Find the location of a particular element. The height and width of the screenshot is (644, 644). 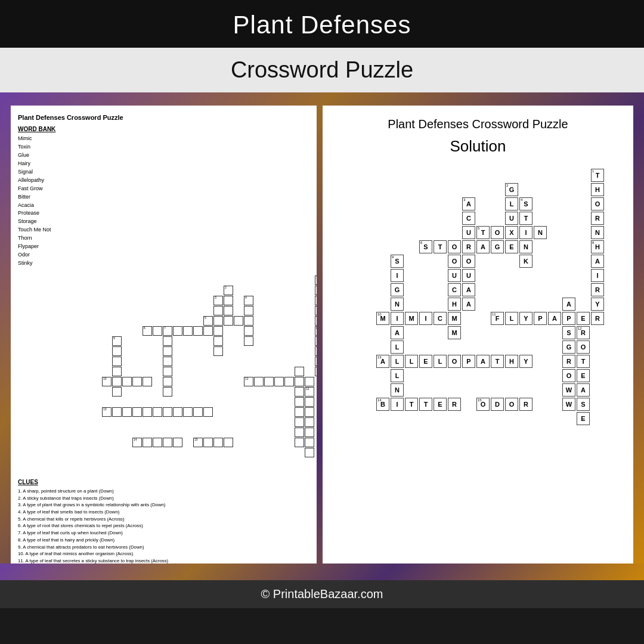

puzzle-cell: 8 is located at coordinates (316, 331).